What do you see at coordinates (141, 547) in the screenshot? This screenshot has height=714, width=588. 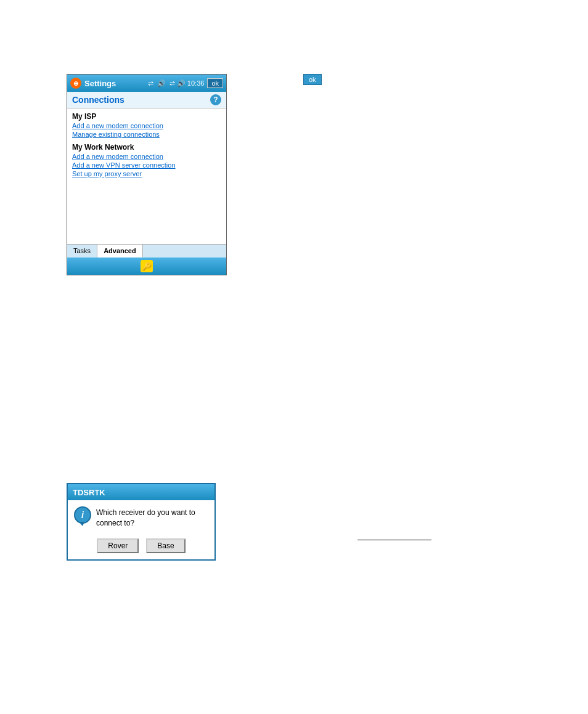 I see `tdsrtk-buttons: Rover Base` at bounding box center [141, 547].